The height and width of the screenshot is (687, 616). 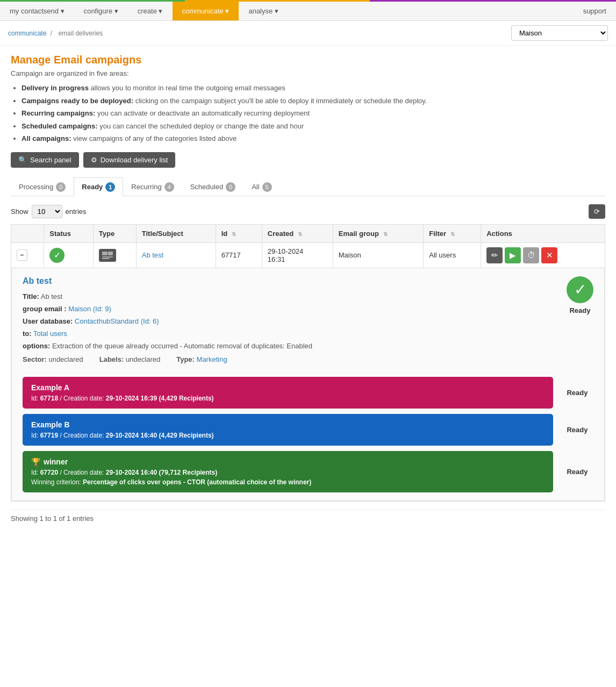 What do you see at coordinates (89, 309) in the screenshot?
I see `group-value-link: Maison (Id: 9)` at bounding box center [89, 309].